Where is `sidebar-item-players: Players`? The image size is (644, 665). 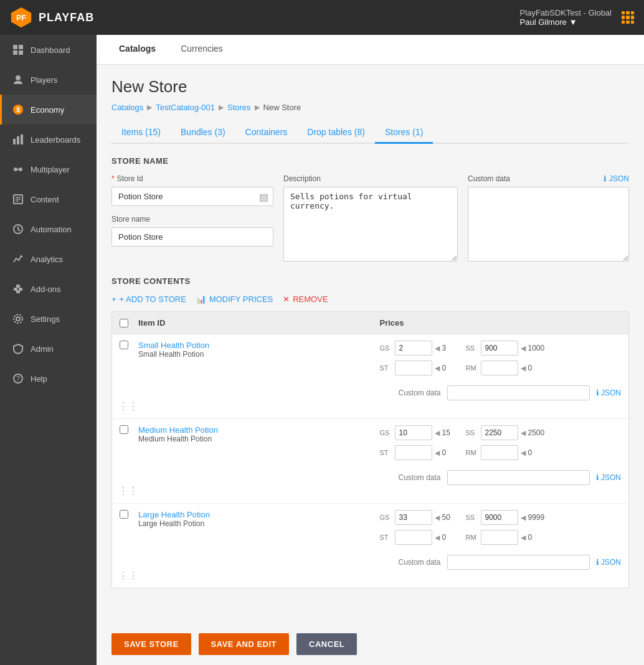
sidebar-item-players: Players is located at coordinates (49, 80).